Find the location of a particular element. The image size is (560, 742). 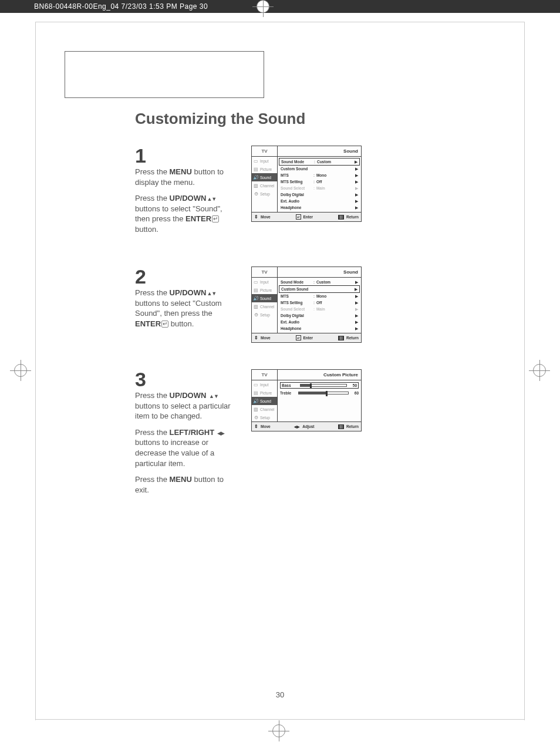

slider-treble: Treble 60 is located at coordinates (319, 393).